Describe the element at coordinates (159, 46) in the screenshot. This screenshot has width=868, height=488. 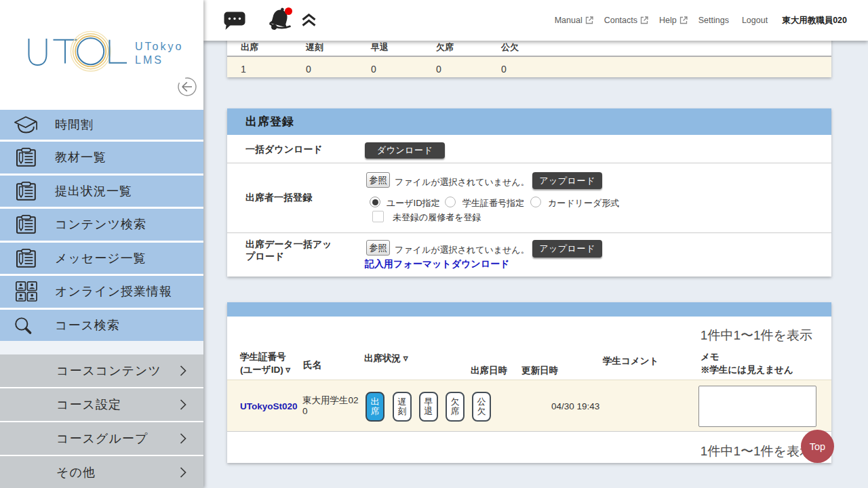
I see `svg-text: UTokyo` at that location.